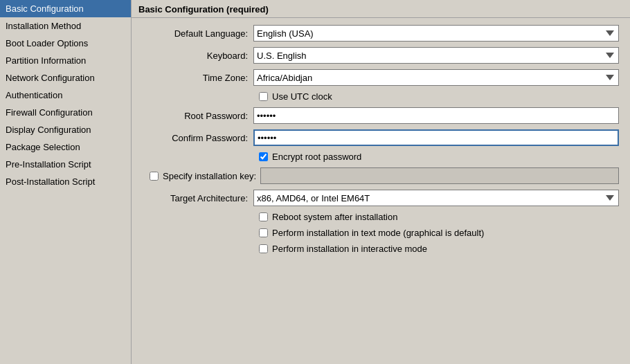 The width and height of the screenshot is (630, 364). What do you see at coordinates (381, 97) in the screenshot?
I see `utc-clock-row: Use UTC clock` at bounding box center [381, 97].